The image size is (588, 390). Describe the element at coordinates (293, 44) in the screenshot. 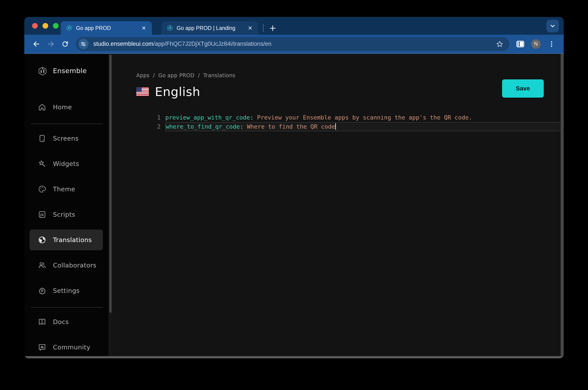

I see `address-bar: studio.ensembleui.com/app/FhQC7J2DjXTg0U…` at that location.